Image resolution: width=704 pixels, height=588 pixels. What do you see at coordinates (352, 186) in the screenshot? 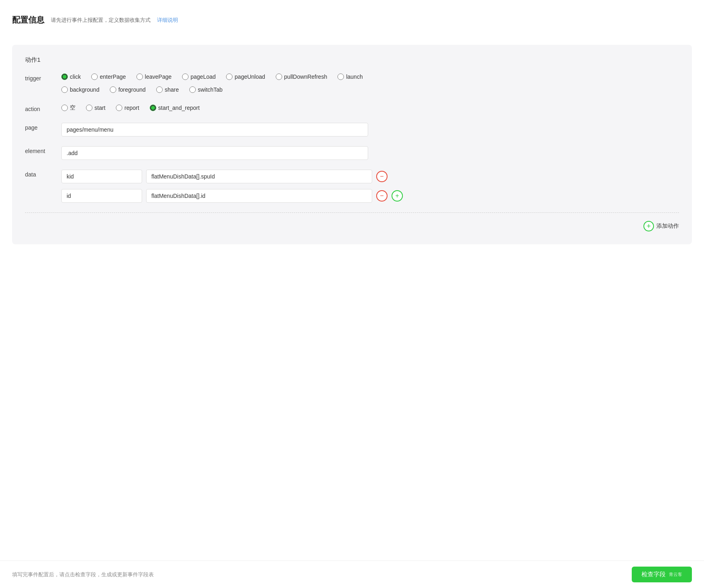
I see `data-row: data − −` at bounding box center [352, 186].